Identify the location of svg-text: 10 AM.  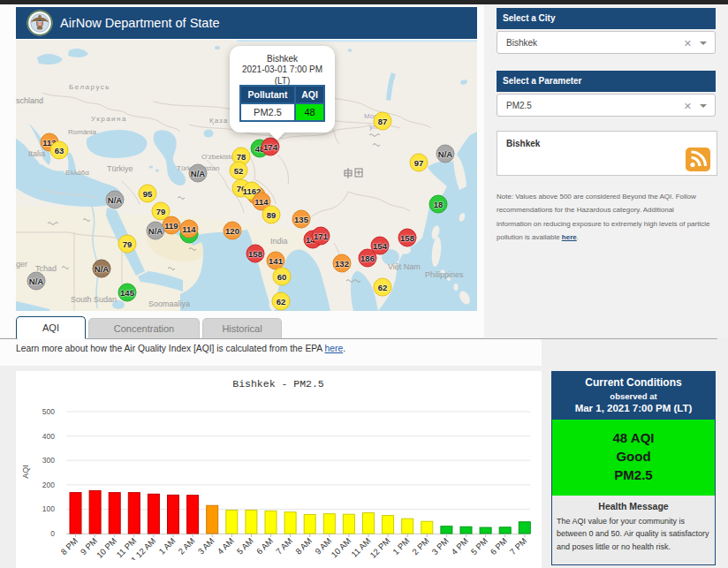
(341, 548).